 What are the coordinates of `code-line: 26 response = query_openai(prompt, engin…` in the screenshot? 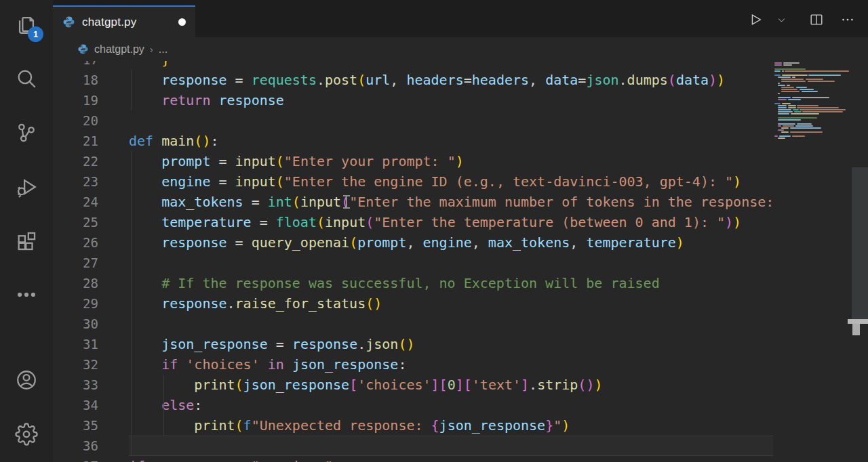 It's located at (413, 243).